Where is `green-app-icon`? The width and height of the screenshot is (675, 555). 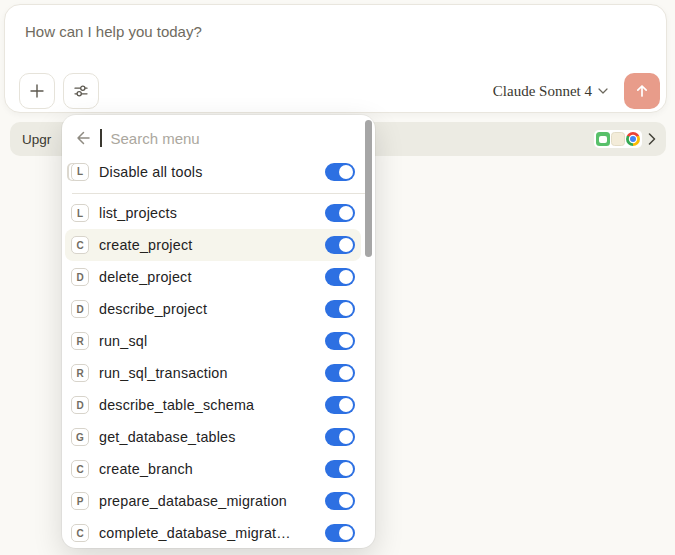
green-app-icon is located at coordinates (603, 139).